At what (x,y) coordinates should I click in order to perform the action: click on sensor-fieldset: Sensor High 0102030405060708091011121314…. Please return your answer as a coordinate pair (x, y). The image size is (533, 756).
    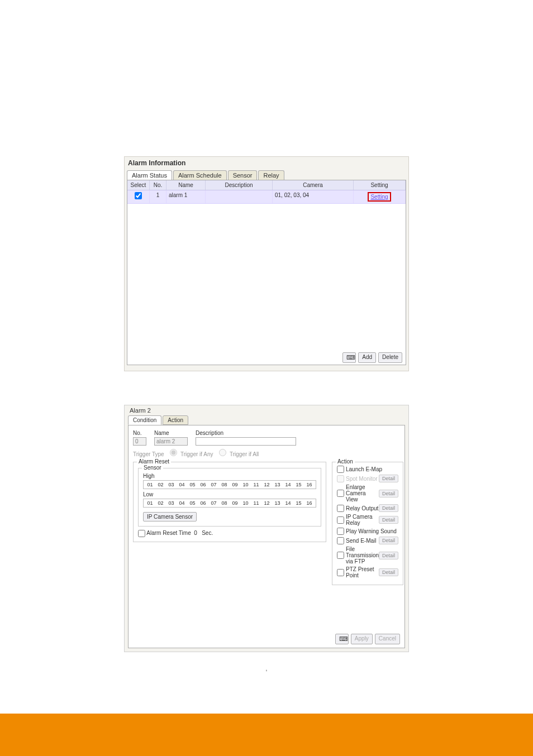
    Looking at the image, I should click on (230, 497).